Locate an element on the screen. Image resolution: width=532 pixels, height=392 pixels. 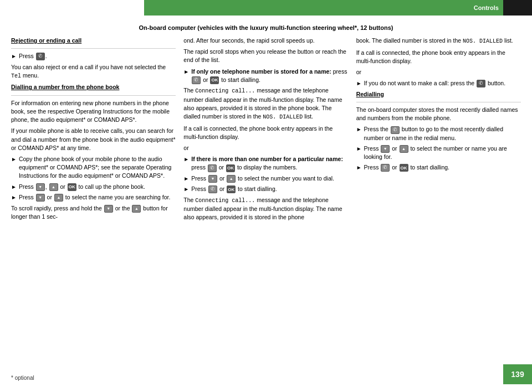
dialling-para-1: For information on entering new phone nu… is located at coordinates (93, 112).